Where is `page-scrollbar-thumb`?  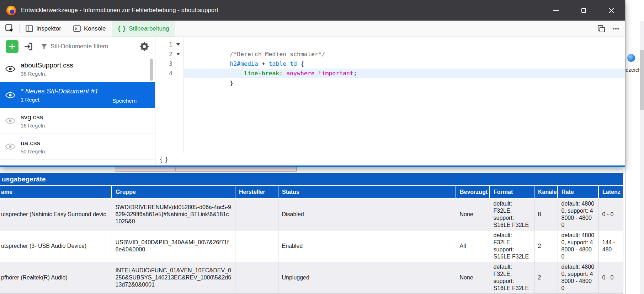
page-scrollbar-thumb is located at coordinates (642, 80).